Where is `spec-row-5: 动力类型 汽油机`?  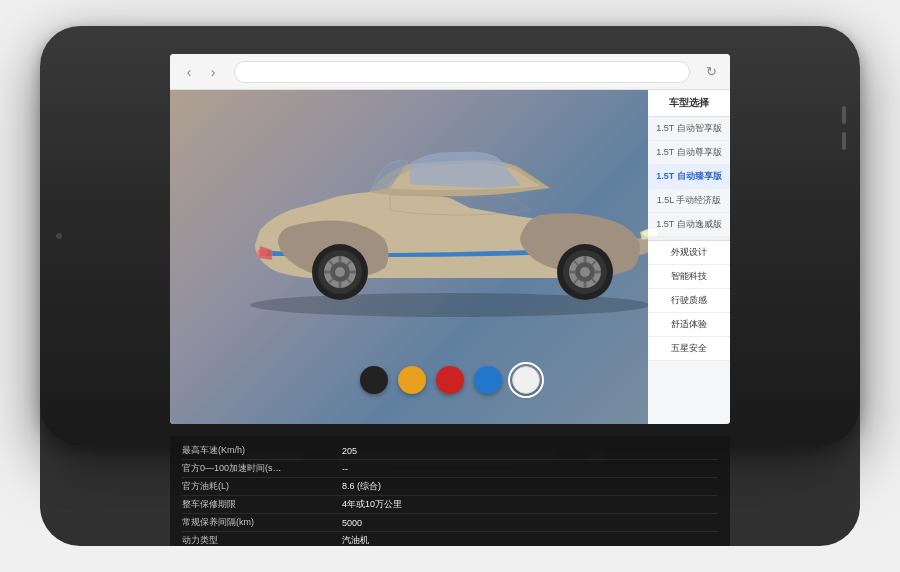
spec-row-5: 动力类型 汽油机 is located at coordinates (450, 539).